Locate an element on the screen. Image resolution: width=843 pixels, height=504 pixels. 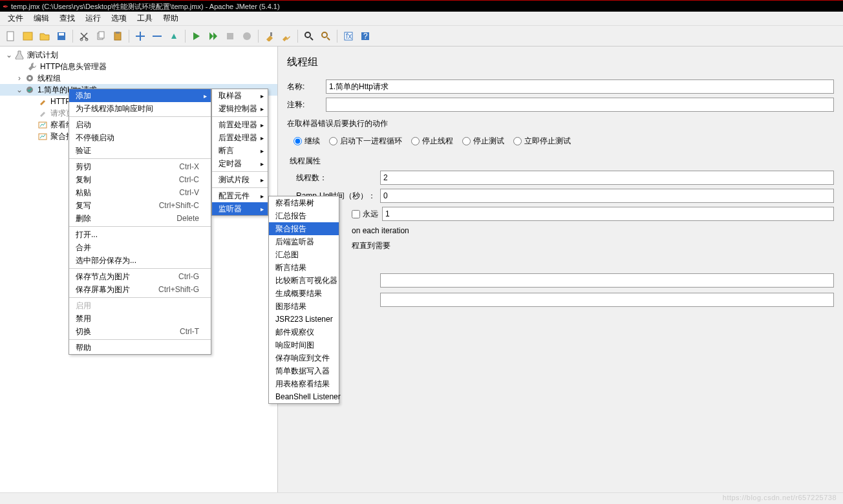
ctx-remove: 删除Delete is located at coordinates (140, 218).